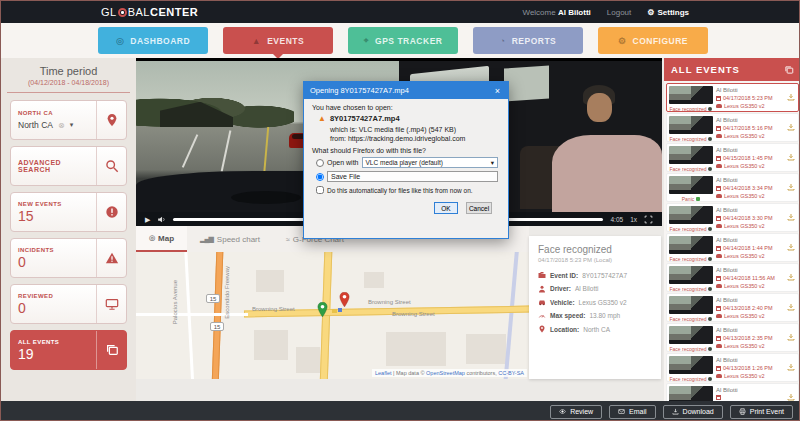 The image size is (800, 421). Describe the element at coordinates (192, 314) in the screenshot. I see `road-browning-west` at that location.